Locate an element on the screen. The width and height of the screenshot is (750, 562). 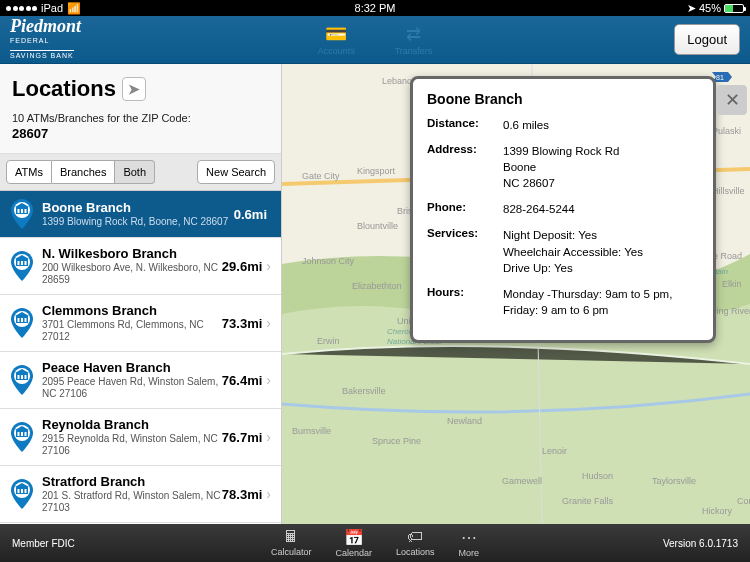
branch-list-item: Boone Branch 1399 Blowing Rock Rd, Boone… is located at coordinates (140, 214).